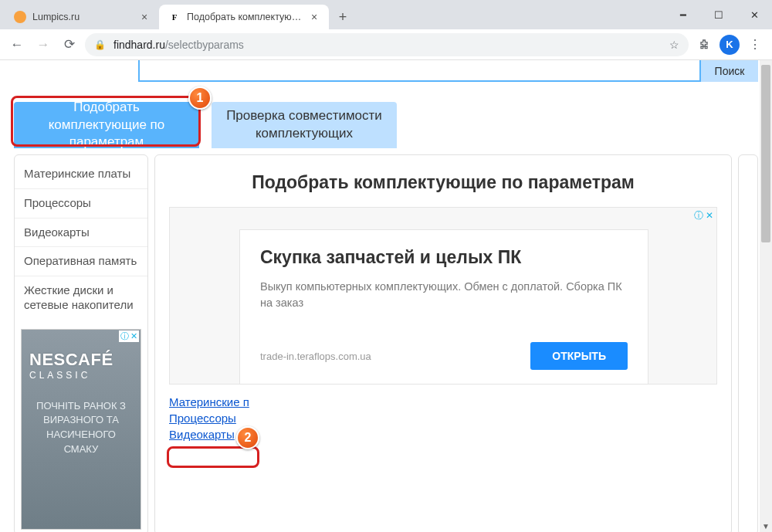  I want to click on browser-tab-findhard: F Подобрать комплектующие по ×, so click(244, 17).